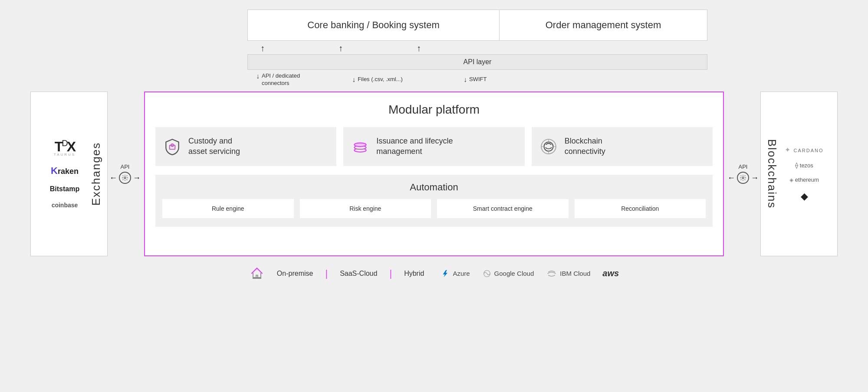 The image size is (868, 392). What do you see at coordinates (611, 273) in the screenshot?
I see `aws-item: aws` at bounding box center [611, 273].